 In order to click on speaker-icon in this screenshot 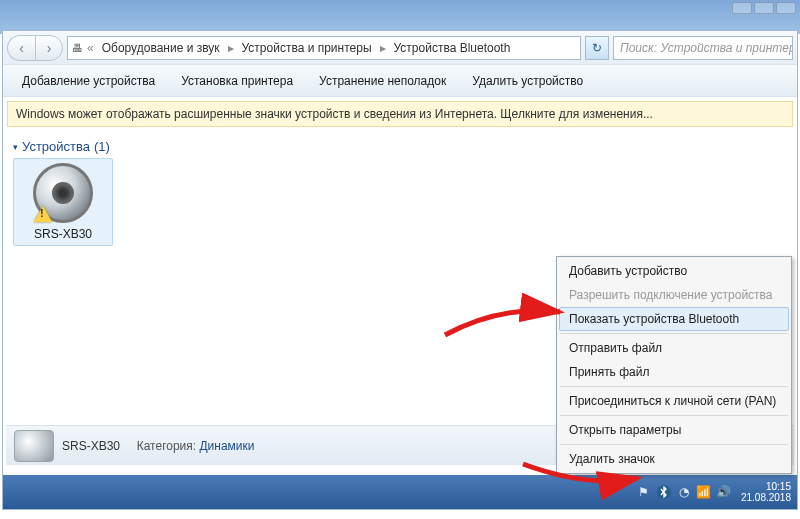, I will do `click(63, 193)`.